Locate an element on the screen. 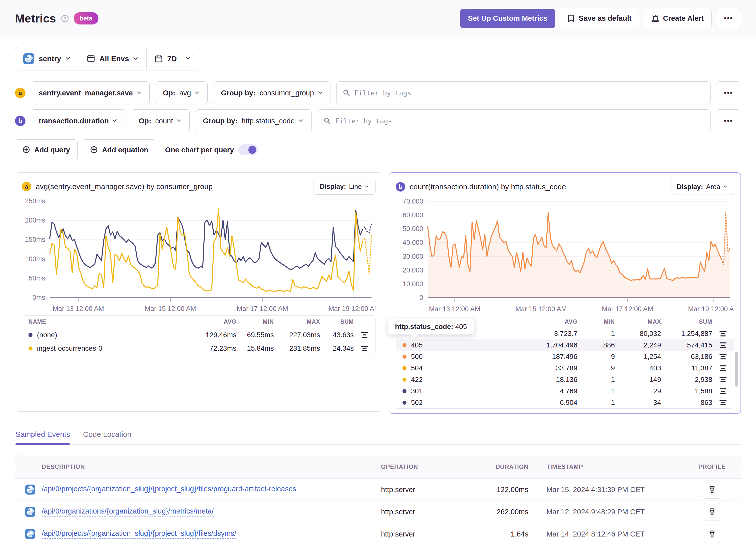 The height and width of the screenshot is (544, 756). table-scrollbar is located at coordinates (737, 369).